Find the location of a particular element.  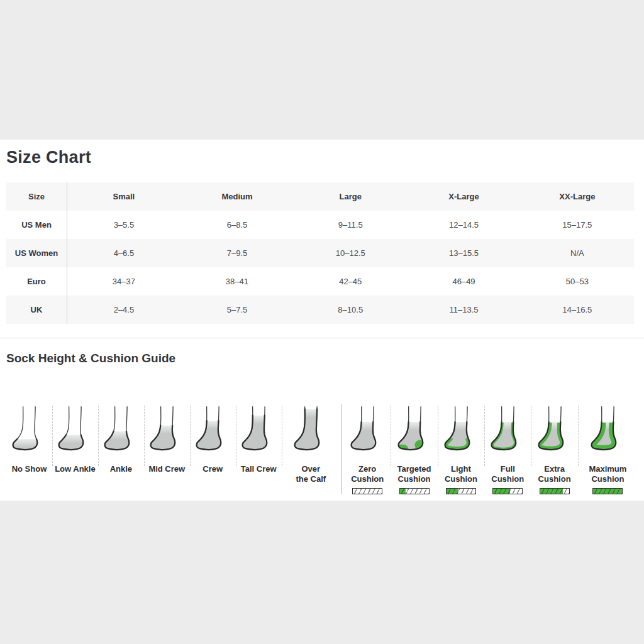

guide-row: No Show Low Ankle is located at coordinates (322, 449).